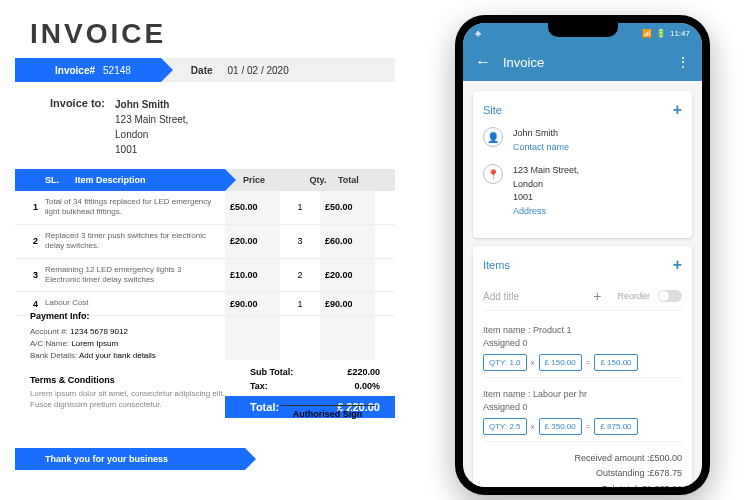  I want to click on col-desc: Item Description, so click(150, 180).